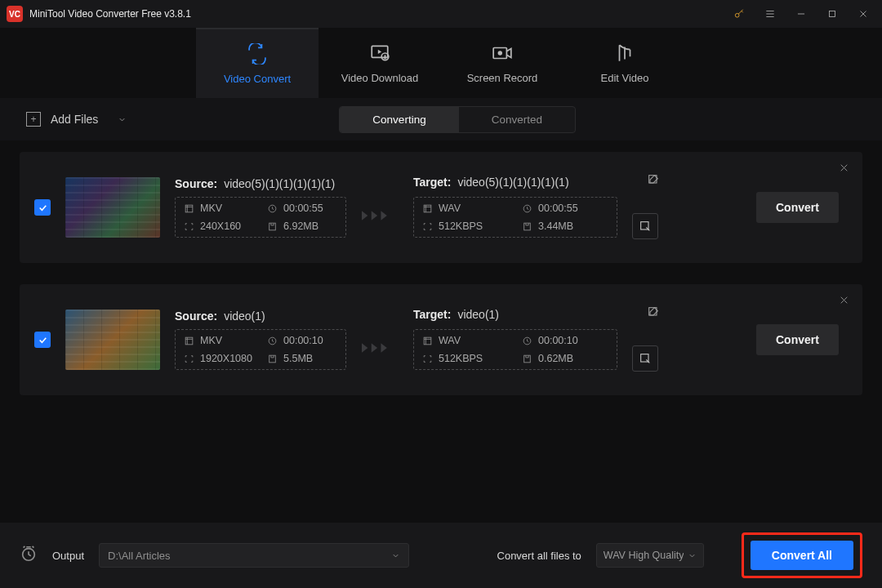  I want to click on app-logo-icon: VC, so click(15, 14).